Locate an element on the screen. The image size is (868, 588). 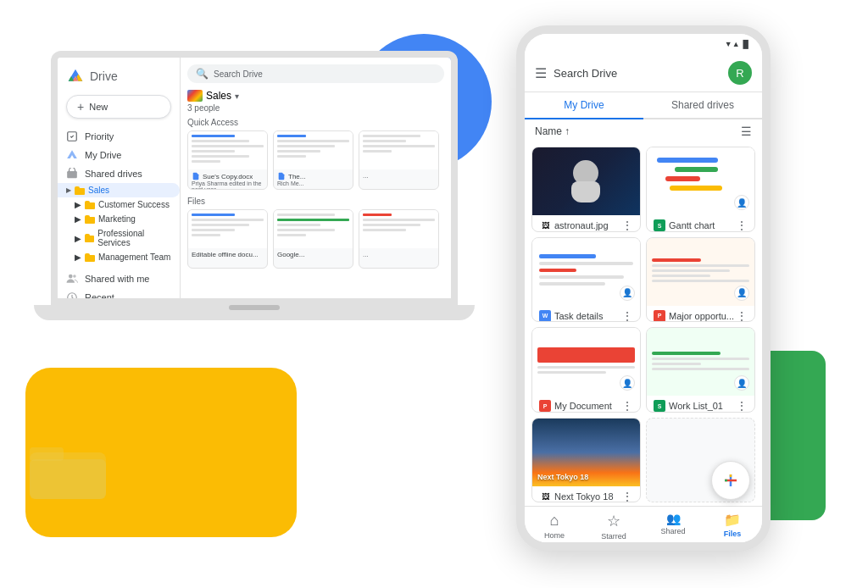
fab-button is located at coordinates (731, 480).